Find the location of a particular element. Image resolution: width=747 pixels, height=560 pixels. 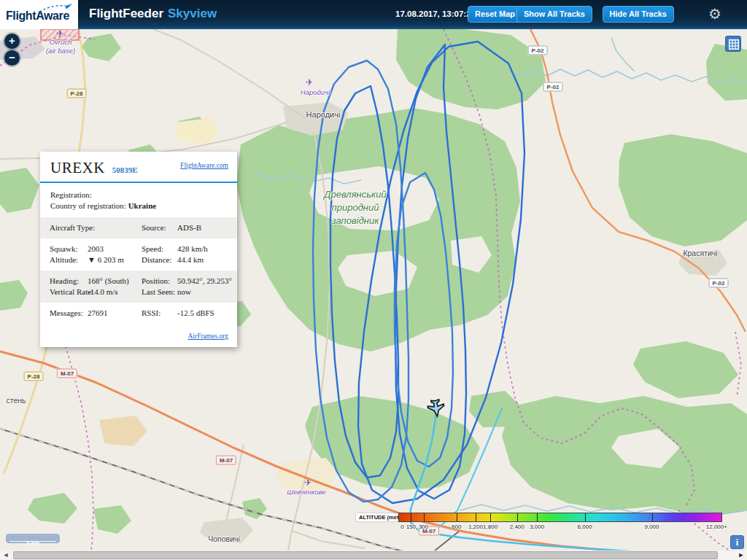

legend-tick: 3,000 is located at coordinates (537, 526).